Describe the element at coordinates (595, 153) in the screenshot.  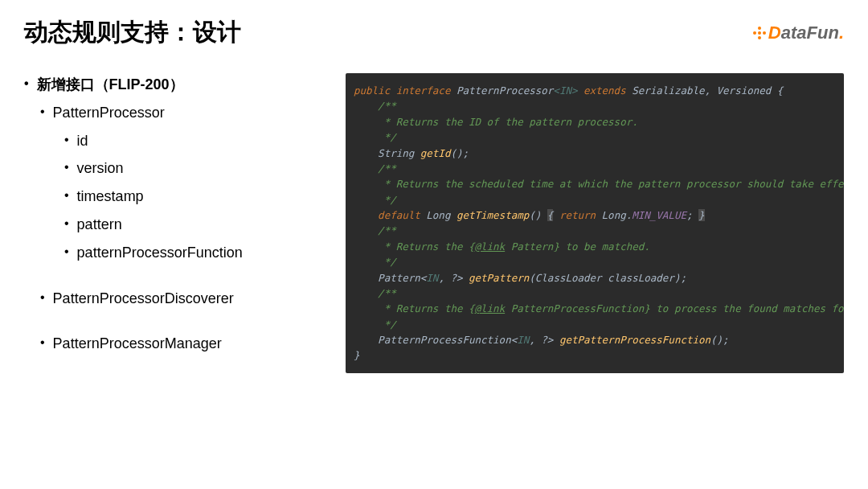
I see `code-line: String getId();` at that location.